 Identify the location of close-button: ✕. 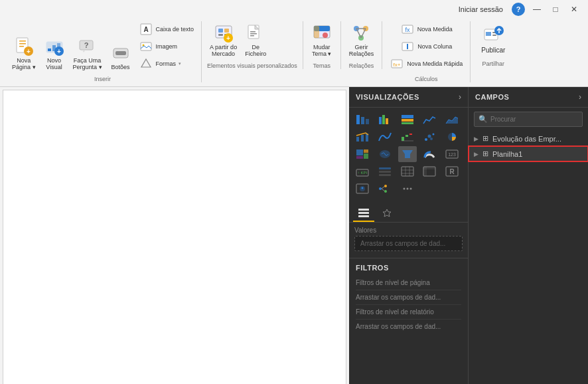
(574, 9).